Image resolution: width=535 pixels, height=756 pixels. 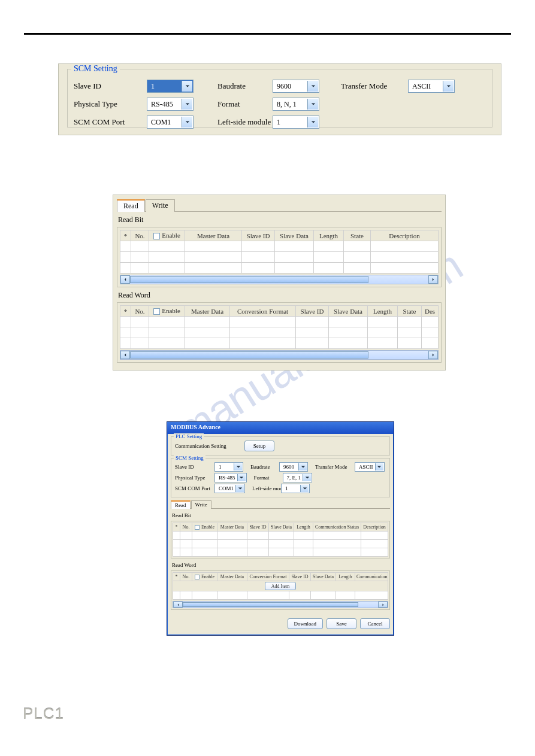 What do you see at coordinates (231, 478) in the screenshot?
I see `select-physical-type-dlg: RS-485` at bounding box center [231, 478].